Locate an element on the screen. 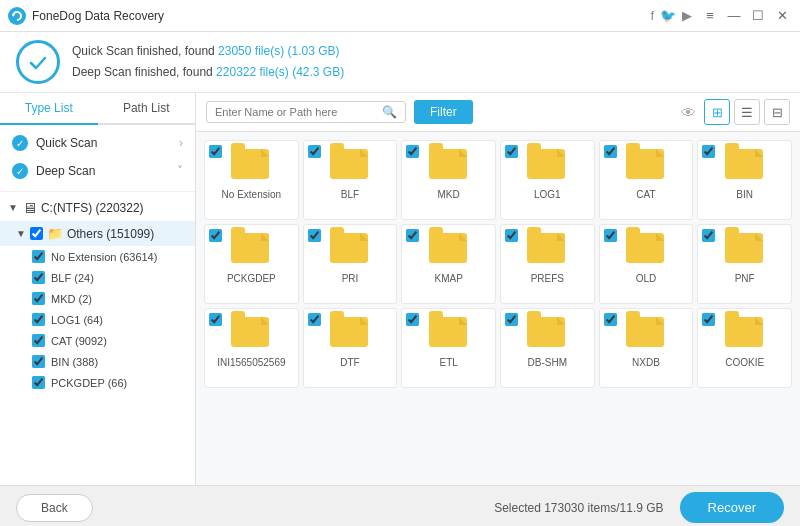 The image size is (800, 526). sidebar-file-item: LOG1 (64) is located at coordinates (98, 320).